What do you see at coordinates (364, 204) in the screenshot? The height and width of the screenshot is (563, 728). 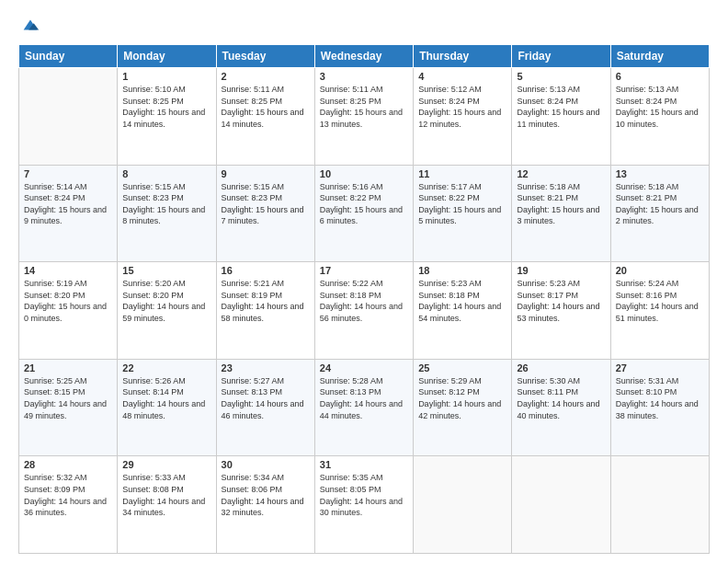 I see `day-info: Sunrise: 5:16 AMSunset: 8:22 PMDaylight:…` at bounding box center [364, 204].